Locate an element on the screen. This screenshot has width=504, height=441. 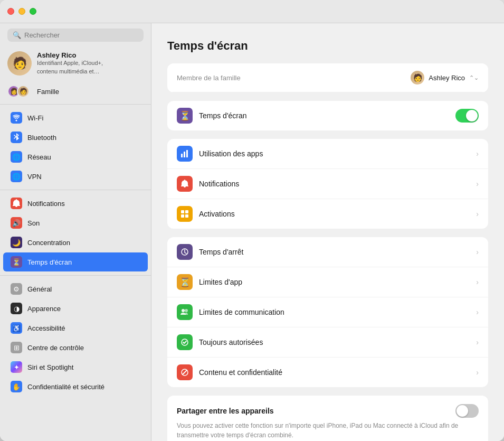
comm-limits-row-icon is located at coordinates (185, 312).